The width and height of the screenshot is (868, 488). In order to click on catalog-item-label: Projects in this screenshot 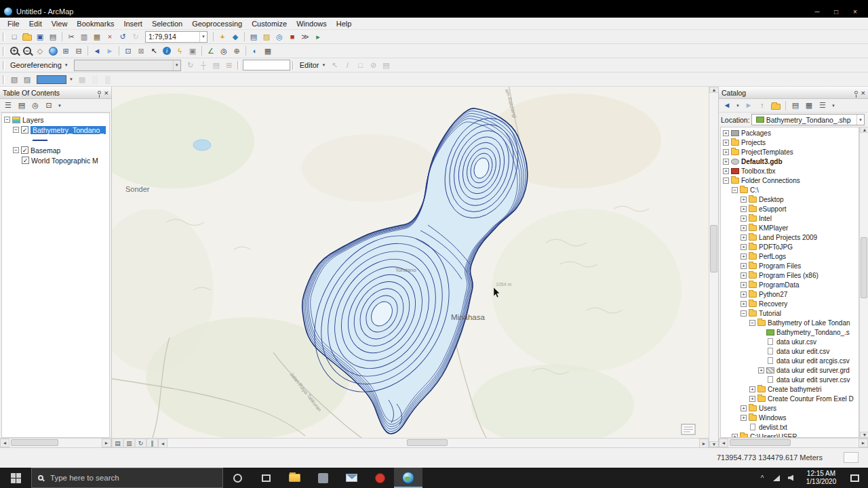, I will do `click(753, 142)`.